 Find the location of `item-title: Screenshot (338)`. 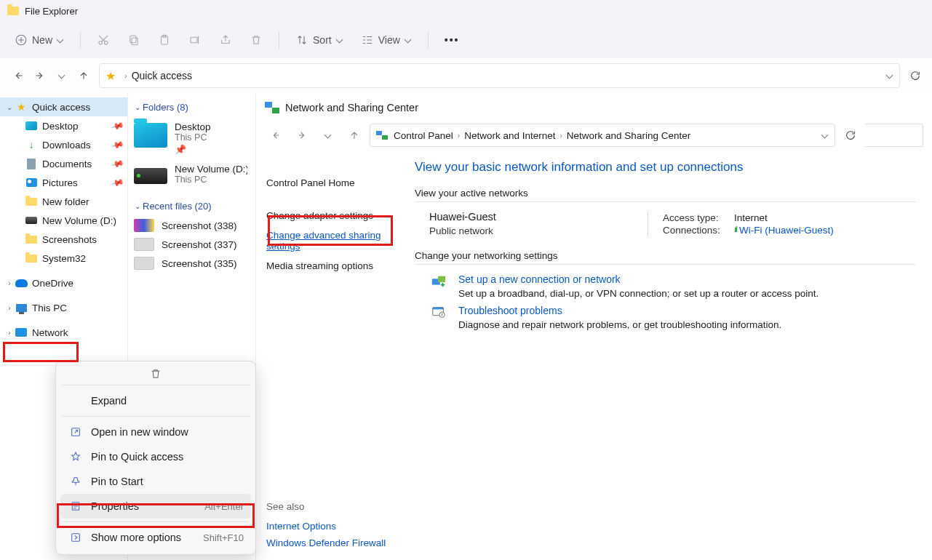

item-title: Screenshot (338) is located at coordinates (199, 225).